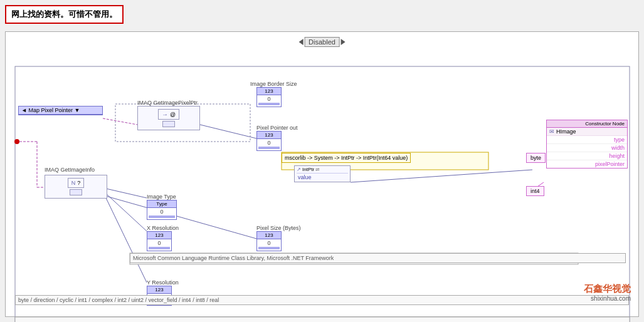  What do you see at coordinates (162, 210) in the screenshot?
I see `image-type-numbox: Type 0` at bounding box center [162, 210].